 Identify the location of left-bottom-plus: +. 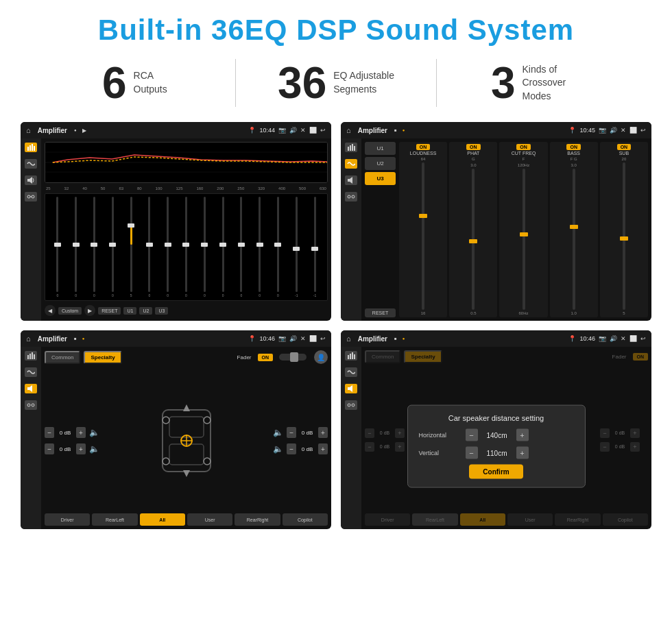
(81, 449).